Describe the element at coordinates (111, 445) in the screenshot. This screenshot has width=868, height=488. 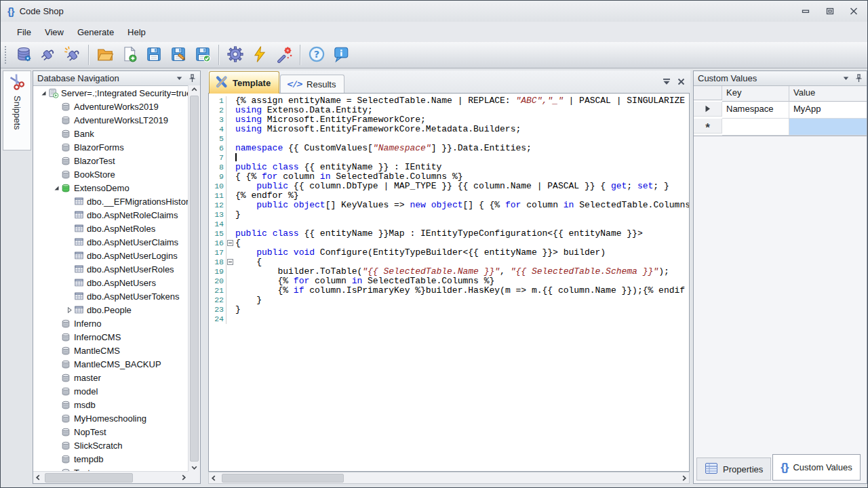
I see `tree-item: SlickScratch` at that location.